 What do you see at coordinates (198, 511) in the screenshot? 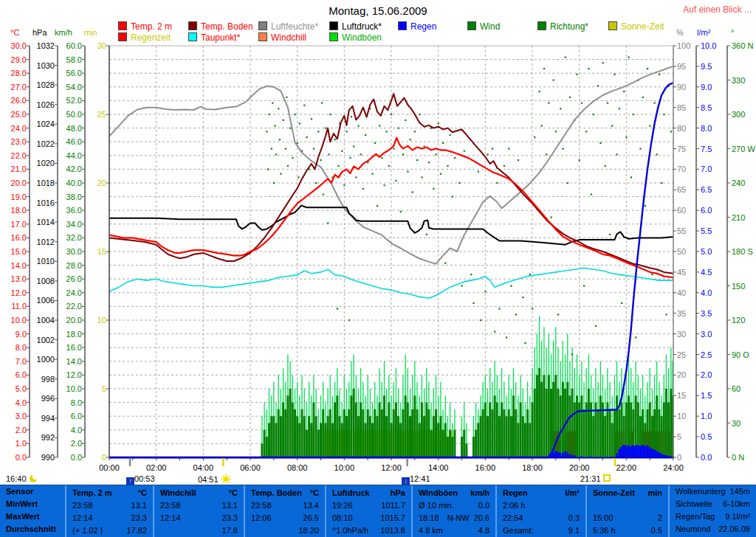
I see `stats-col-windchill: Windchill°C23:5813.112:1423.317.8` at bounding box center [198, 511].